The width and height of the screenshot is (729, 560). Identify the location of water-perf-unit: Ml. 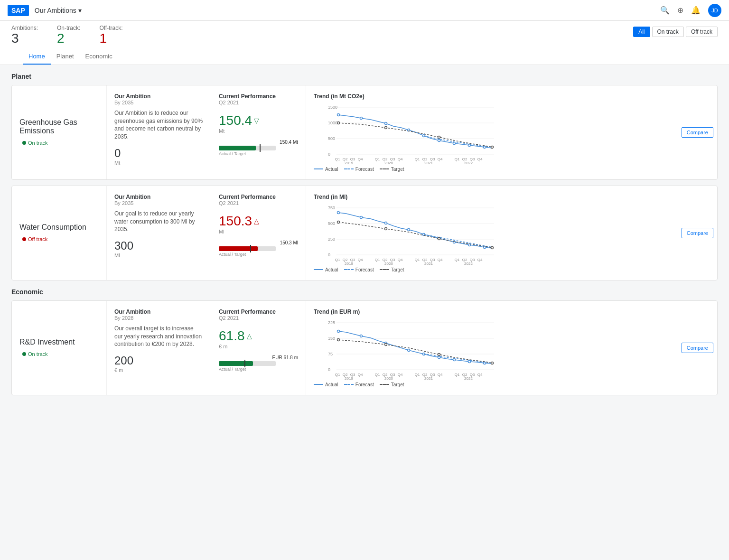
(258, 232).